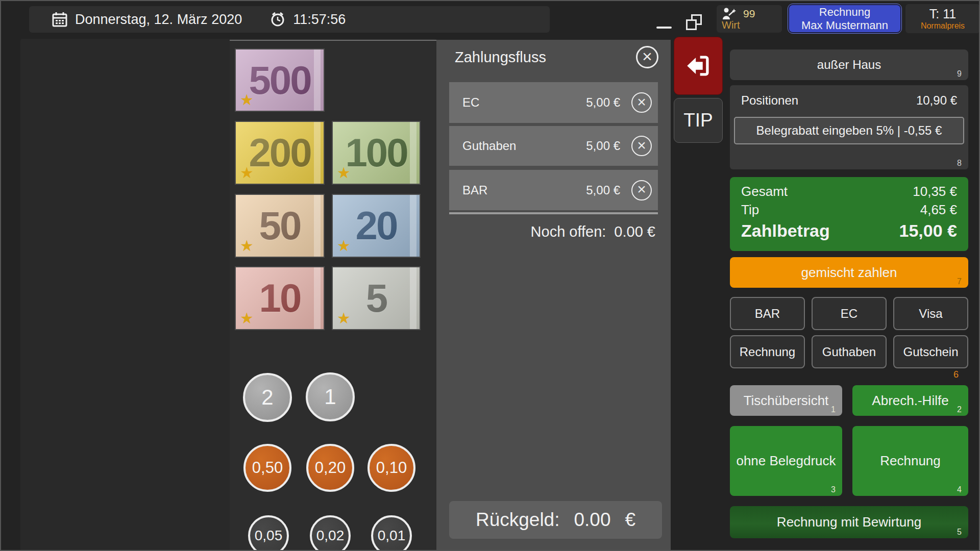 Image resolution: width=980 pixels, height=551 pixels. Describe the element at coordinates (849, 272) in the screenshot. I see `mixed-payment-button: gemischt zahlen 7` at that location.